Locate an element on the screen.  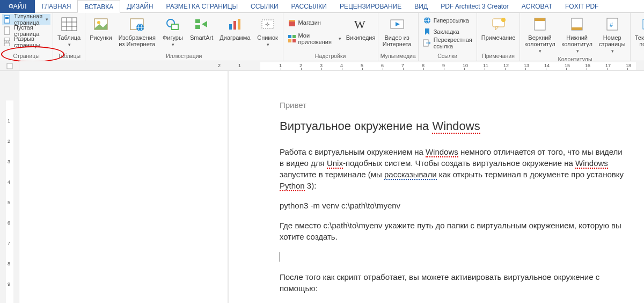
tab-home: ГЛАВНАЯ is located at coordinates (56, 6).